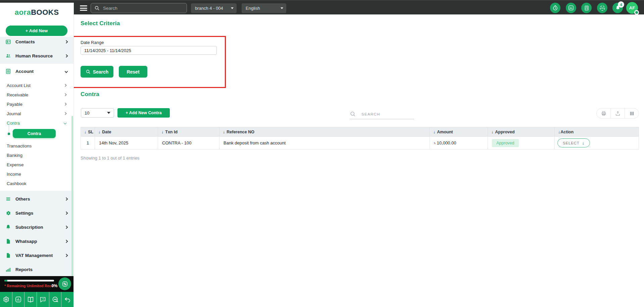 This screenshot has height=307, width=644. What do you see at coordinates (574, 143) in the screenshot?
I see `row-select-button: SELECT ↓` at bounding box center [574, 143].